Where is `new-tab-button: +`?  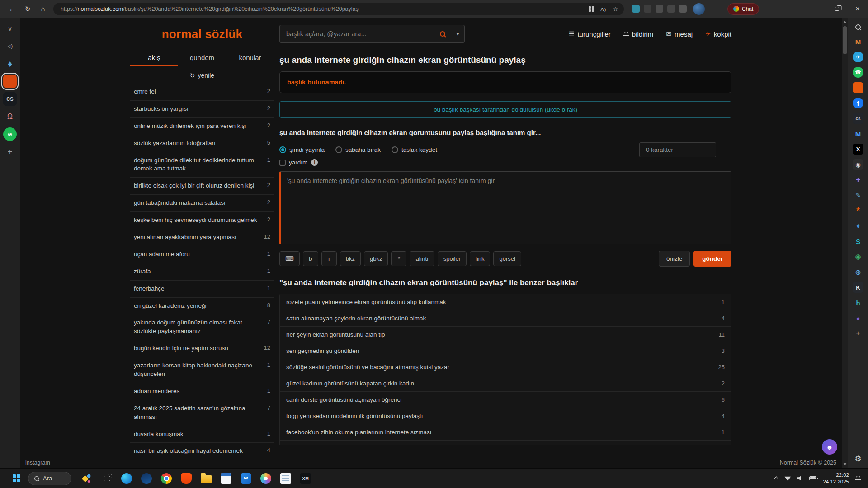 new-tab-button: + is located at coordinates (10, 152).